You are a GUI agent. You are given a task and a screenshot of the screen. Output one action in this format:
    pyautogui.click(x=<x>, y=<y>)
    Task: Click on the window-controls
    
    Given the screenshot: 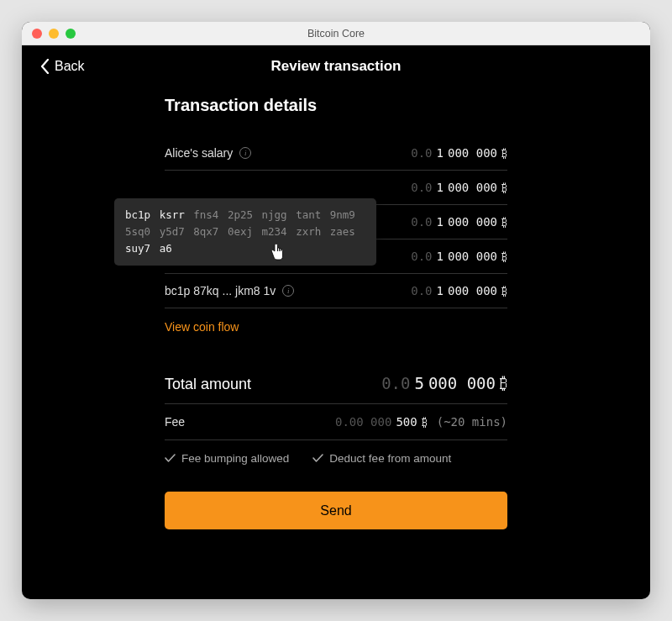 What is the action you would take?
    pyautogui.click(x=54, y=34)
    